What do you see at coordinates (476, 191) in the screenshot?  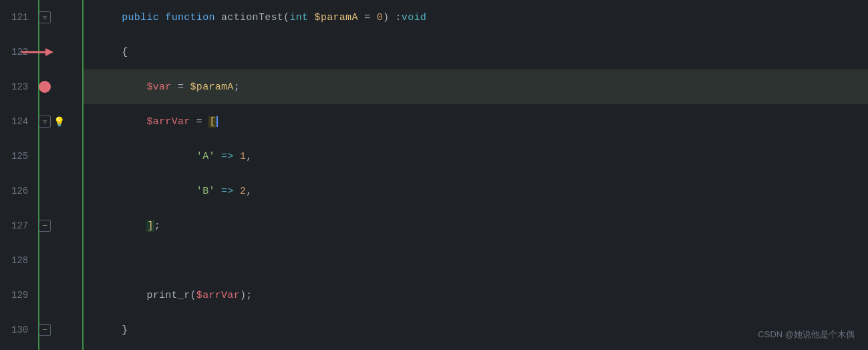 I see `code-line-126: 'B' => 2,` at bounding box center [476, 191].